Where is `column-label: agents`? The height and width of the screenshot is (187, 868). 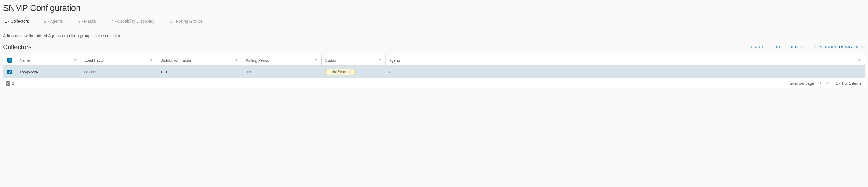 column-label: agents is located at coordinates (395, 60).